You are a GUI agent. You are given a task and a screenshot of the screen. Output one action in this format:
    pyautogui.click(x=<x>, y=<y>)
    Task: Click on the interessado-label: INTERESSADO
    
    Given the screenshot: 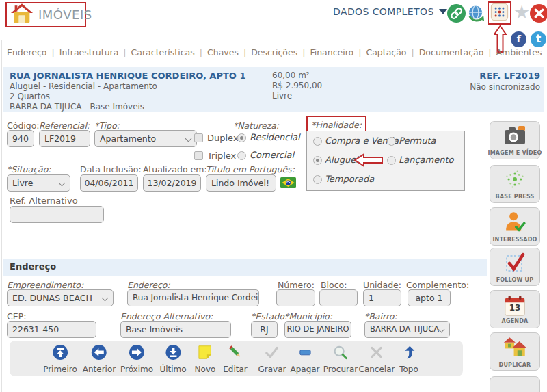 What is the action you would take?
    pyautogui.click(x=514, y=239)
    